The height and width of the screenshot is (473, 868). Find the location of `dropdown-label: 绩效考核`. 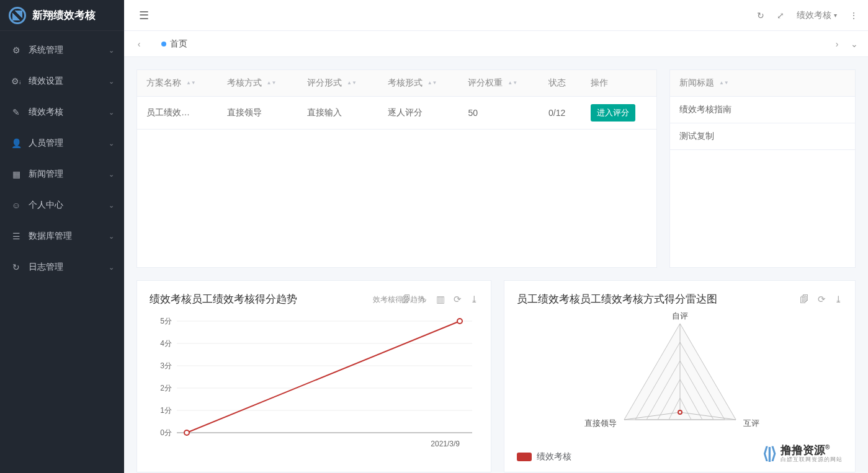

dropdown-label: 绩效考核 is located at coordinates (814, 15).